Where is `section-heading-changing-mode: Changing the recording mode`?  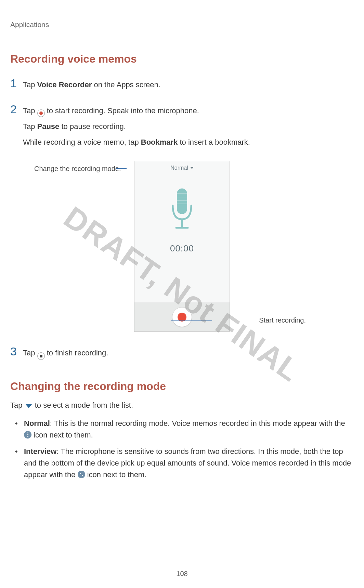 section-heading-changing-mode: Changing the recording mode is located at coordinates (182, 387).